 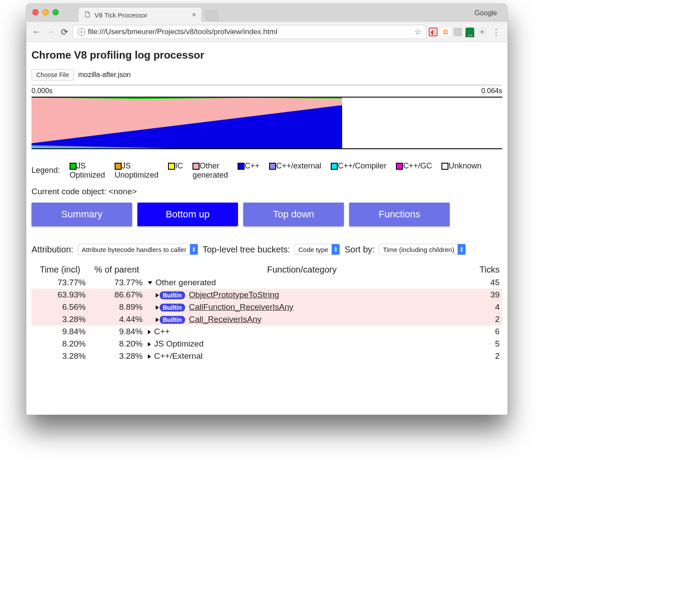 I want to click on legend-text: Optimized, so click(x=88, y=175).